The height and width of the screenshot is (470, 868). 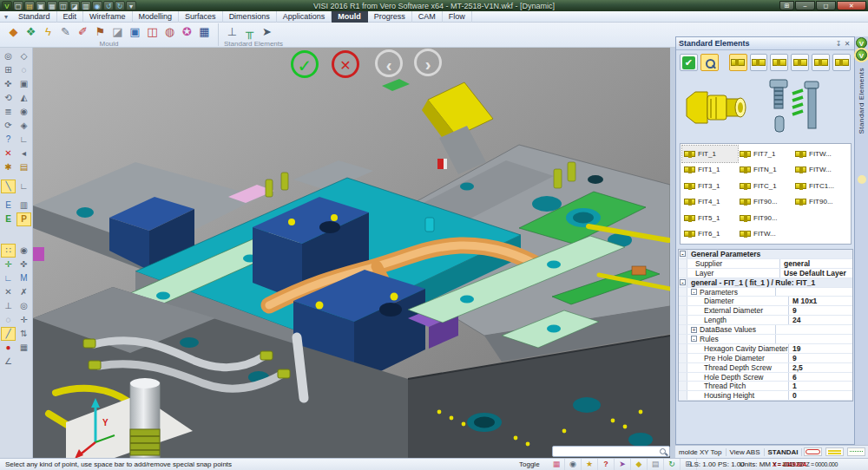 What do you see at coordinates (710, 219) in the screenshot?
I see `fit-item: FIT5_1` at bounding box center [710, 219].